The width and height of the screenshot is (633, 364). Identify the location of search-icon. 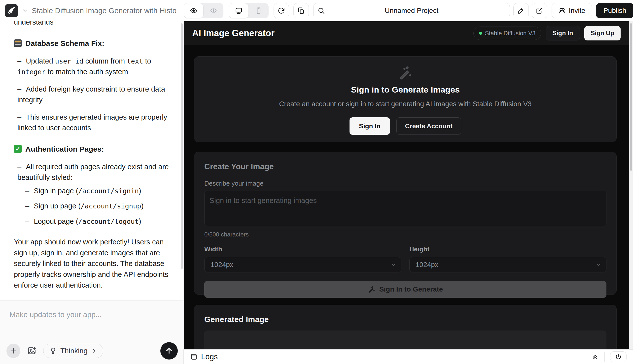
(321, 11).